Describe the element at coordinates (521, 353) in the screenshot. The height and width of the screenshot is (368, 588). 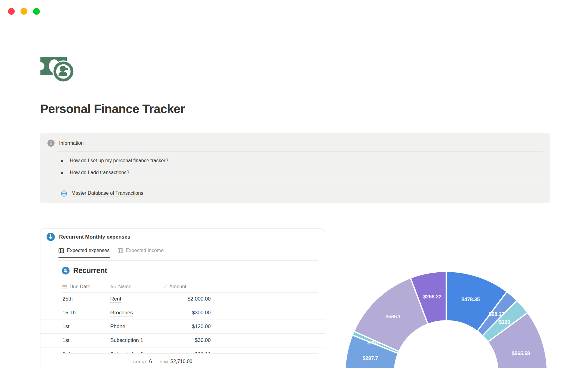
I see `slice-value-label: $565.58` at that location.